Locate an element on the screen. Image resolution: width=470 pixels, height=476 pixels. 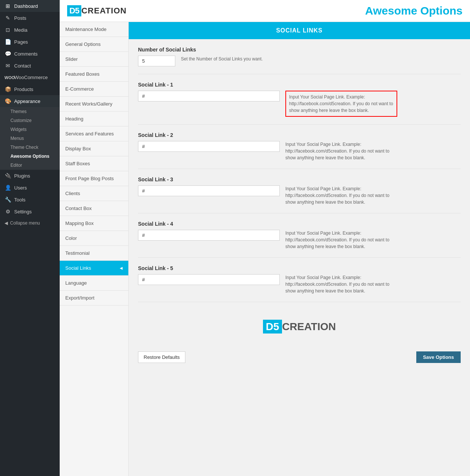
sidebar-item-tools: 🔧 Tools is located at coordinates (30, 200).